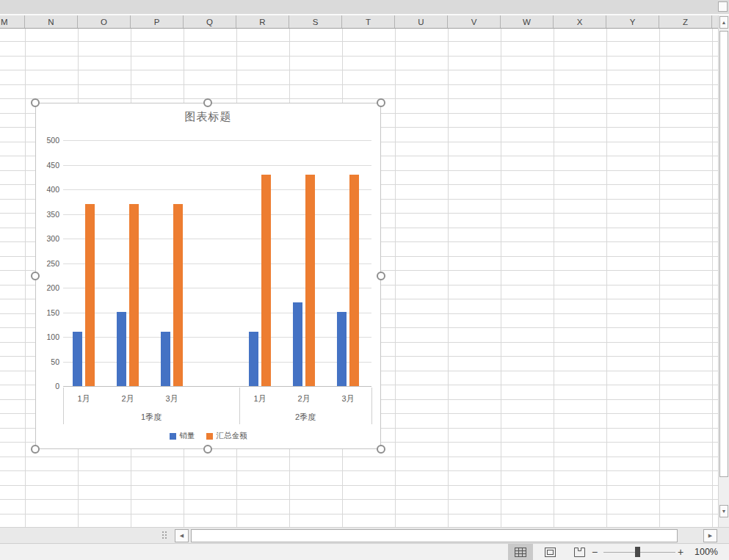 Image resolution: width=729 pixels, height=560 pixels. I want to click on sheet-tab-resize-grip, so click(165, 536).